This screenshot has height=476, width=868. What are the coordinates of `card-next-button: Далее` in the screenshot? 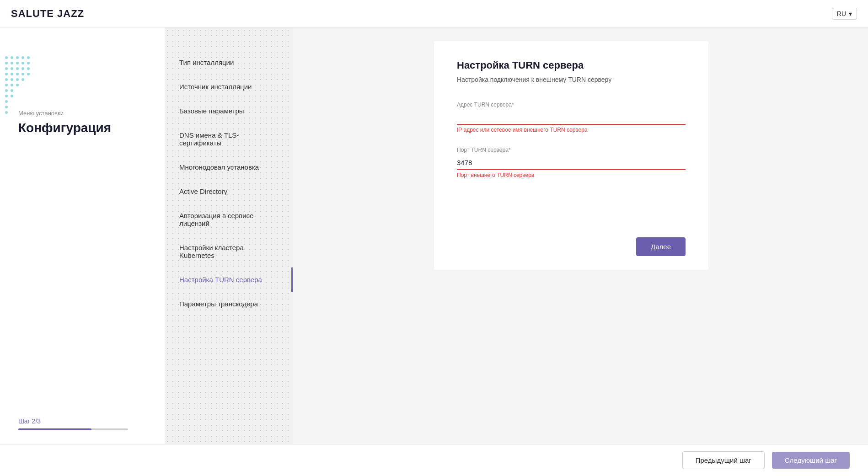 It's located at (661, 247).